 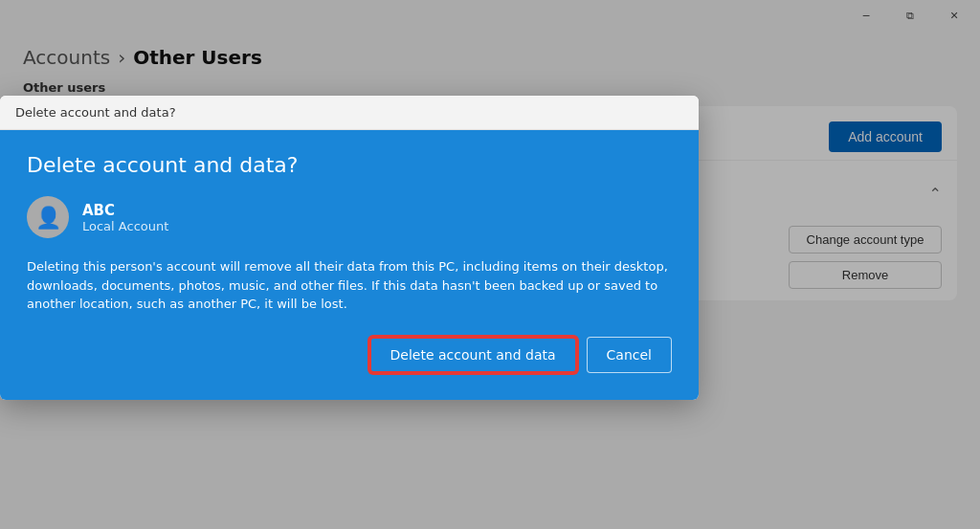 I want to click on delete-account-button: Delete account and data, so click(x=473, y=355).